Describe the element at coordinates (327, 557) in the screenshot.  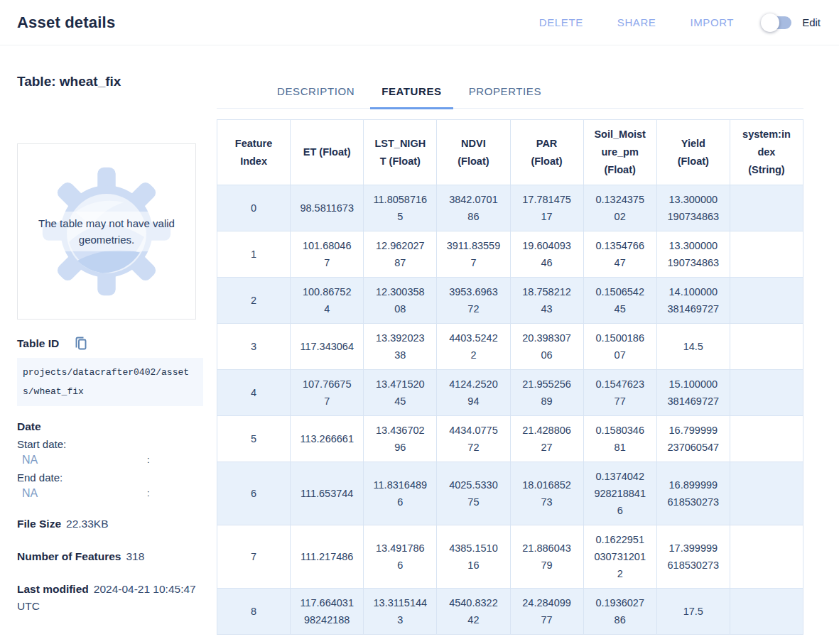
I see `table-cell: 111.217486` at that location.